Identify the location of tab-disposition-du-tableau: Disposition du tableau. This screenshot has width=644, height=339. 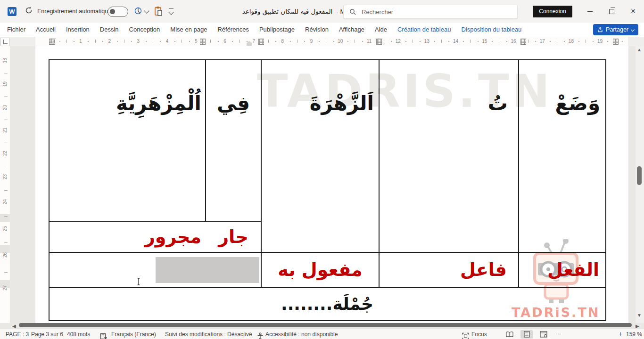
(491, 30).